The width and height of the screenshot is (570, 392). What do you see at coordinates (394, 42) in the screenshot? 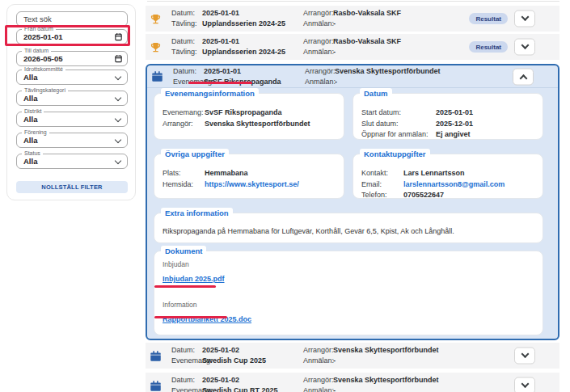
I see `arrangor-value: Rasbo-Vaksala SKF` at bounding box center [394, 42].